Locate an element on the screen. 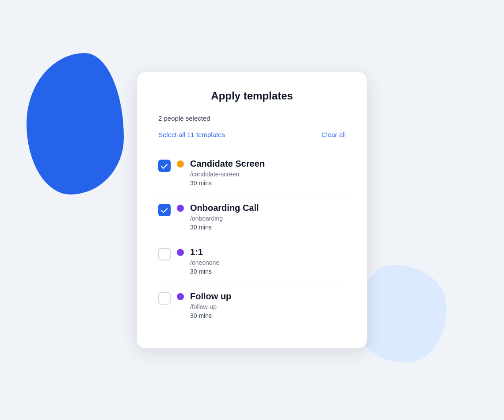 This screenshot has width=504, height=420. template-info-follow-up: Follow up/follow-up30 mins is located at coordinates (268, 305).